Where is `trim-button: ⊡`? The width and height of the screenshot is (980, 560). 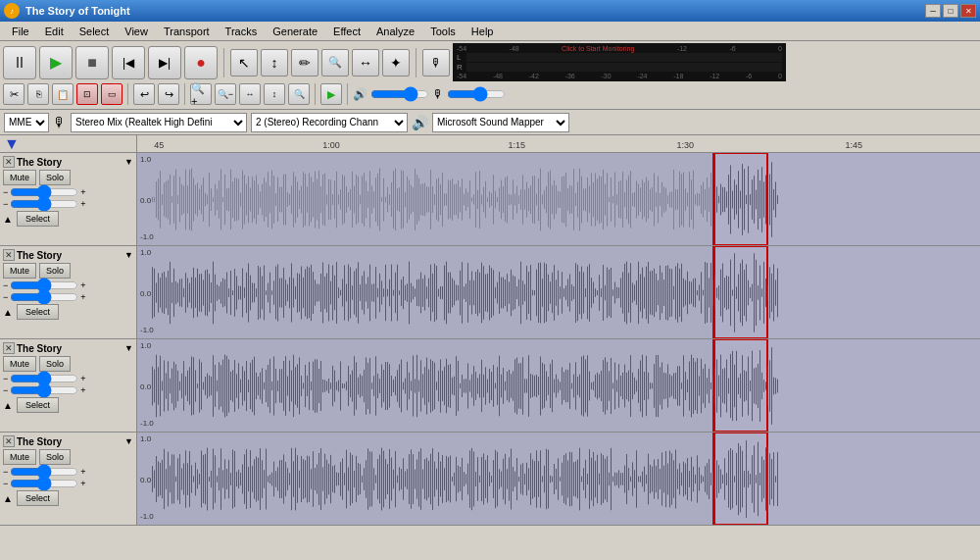
trim-button: ⊡ is located at coordinates (87, 94).